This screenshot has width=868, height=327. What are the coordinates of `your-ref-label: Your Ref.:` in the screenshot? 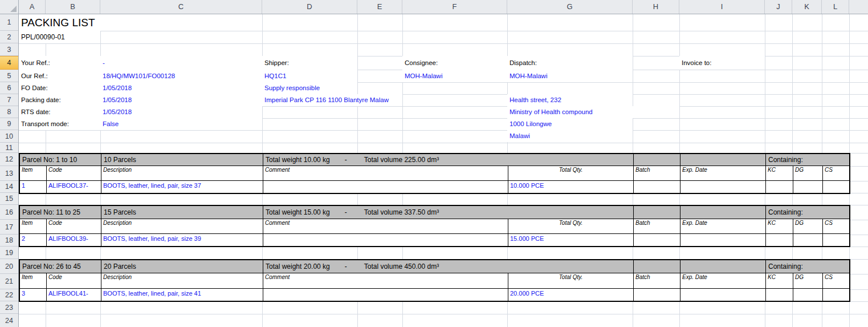 It's located at (59, 63).